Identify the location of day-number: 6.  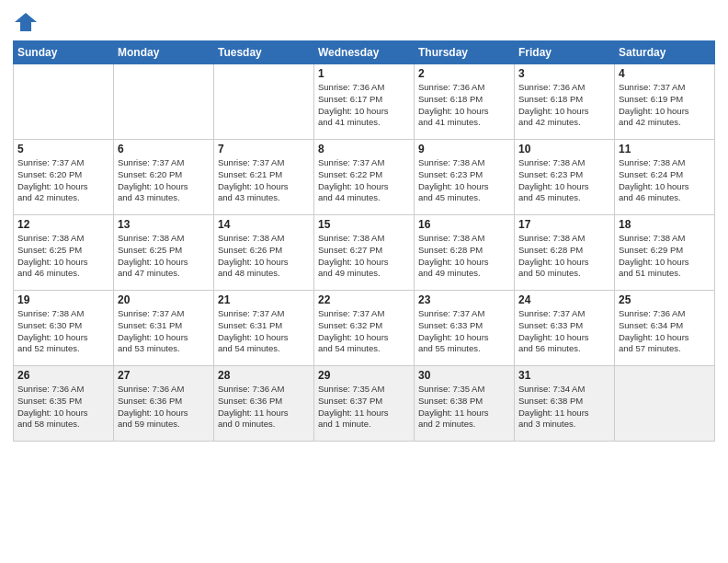
(164, 149).